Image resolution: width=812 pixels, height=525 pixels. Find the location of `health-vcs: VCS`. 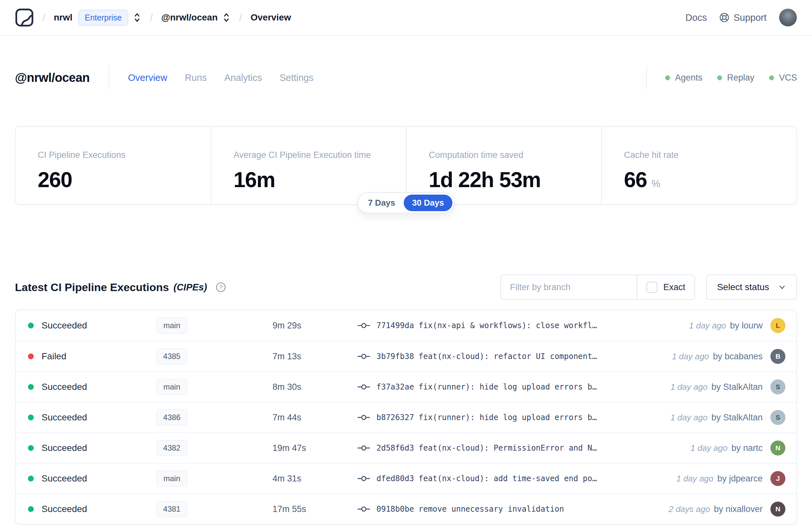

health-vcs: VCS is located at coordinates (783, 78).